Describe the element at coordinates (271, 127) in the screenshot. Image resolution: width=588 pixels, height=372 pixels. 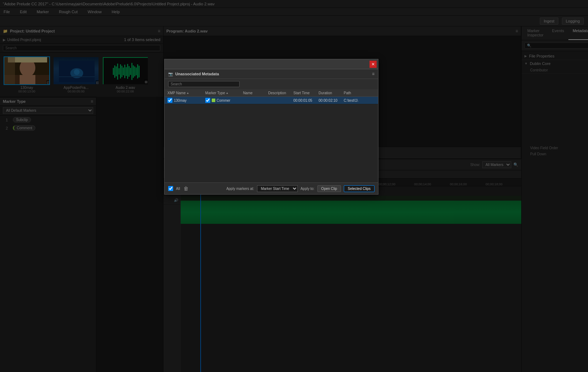
I see `modal-dialog: ✕ 📷 Unassociated Metadata ≡ XMP Name ▲ M…` at that location.